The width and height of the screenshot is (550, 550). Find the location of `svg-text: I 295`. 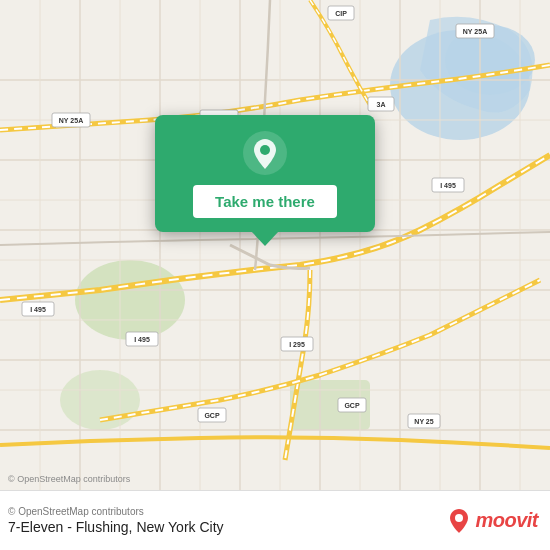

svg-text: I 295 is located at coordinates (297, 344).